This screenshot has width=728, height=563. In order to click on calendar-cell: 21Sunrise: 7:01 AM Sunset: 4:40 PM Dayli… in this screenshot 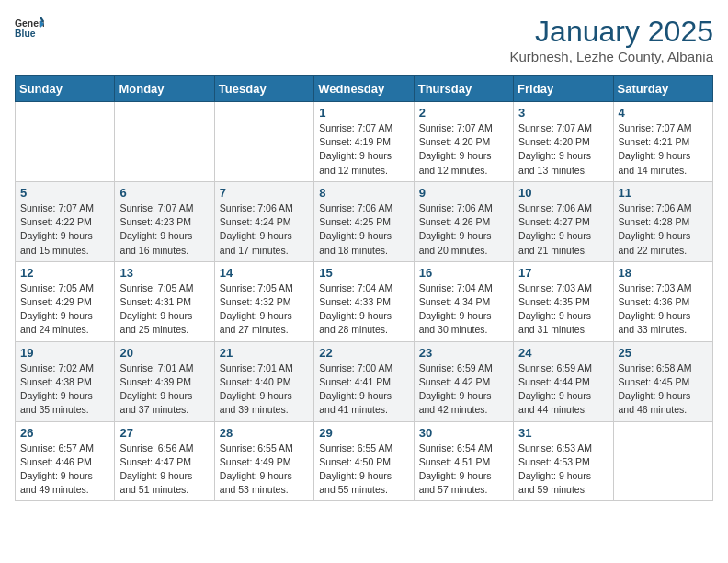, I will do `click(264, 381)`.